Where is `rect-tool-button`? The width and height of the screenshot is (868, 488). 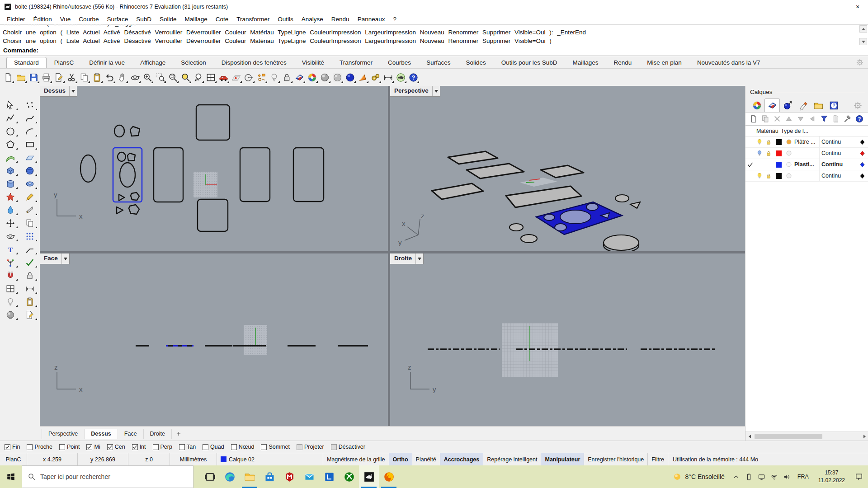 rect-tool-button is located at coordinates (30, 145).